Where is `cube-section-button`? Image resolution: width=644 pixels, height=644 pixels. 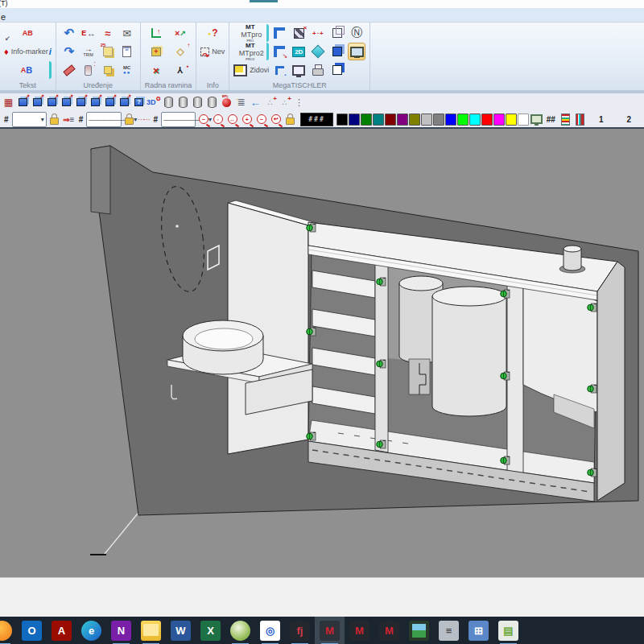 cube-section-button is located at coordinates (337, 70).